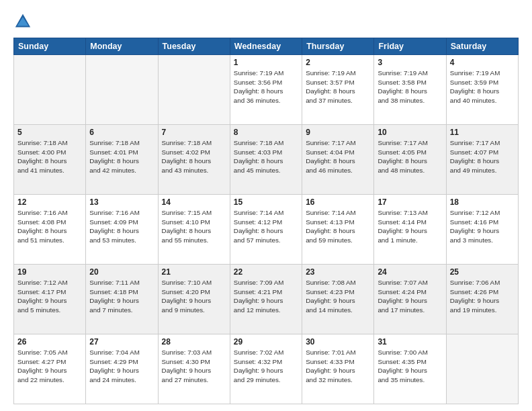 The image size is (532, 411). I want to click on day-info: Sunrise: 7:16 AM Sunset: 4:09 PM Dayligh…, so click(122, 227).